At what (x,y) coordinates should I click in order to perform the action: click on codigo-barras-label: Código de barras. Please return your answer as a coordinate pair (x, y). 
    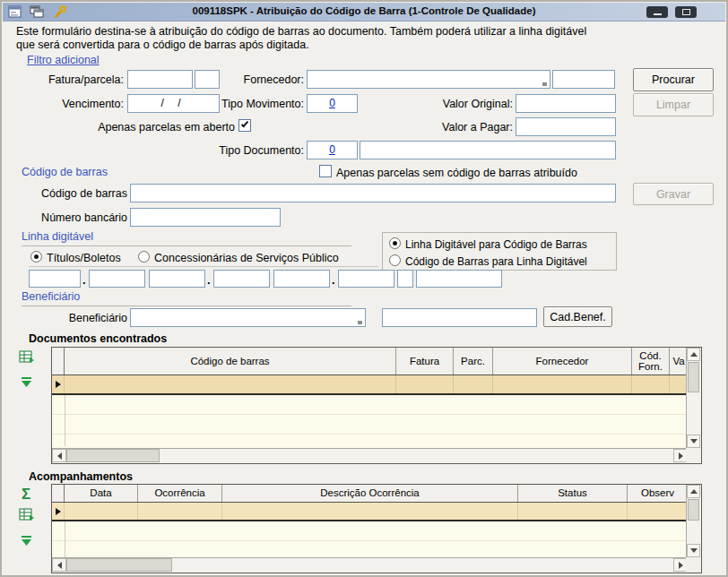
    Looking at the image, I should click on (74, 194).